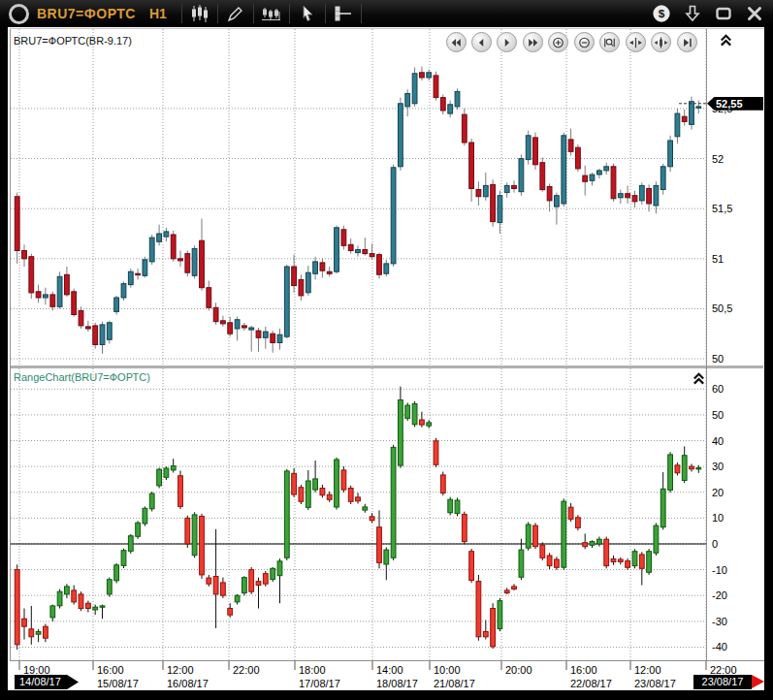  What do you see at coordinates (725, 41) in the screenshot?
I see `collapse-top-panel-icon` at bounding box center [725, 41].